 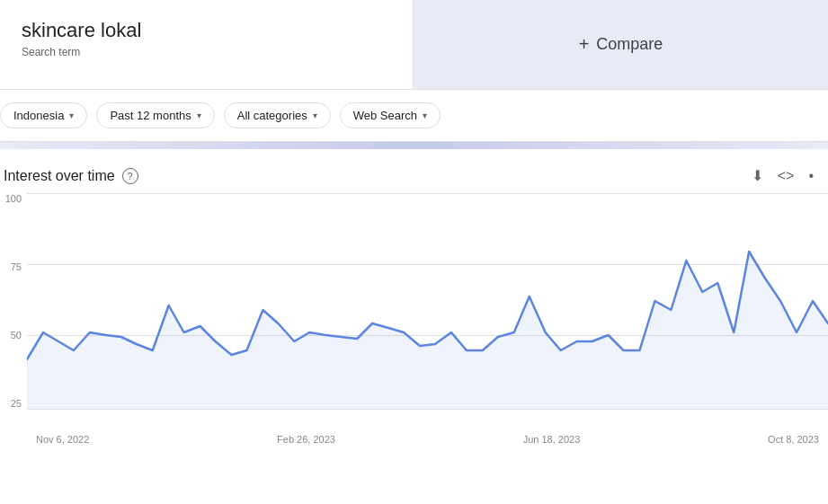 I want to click on chart-title: Interest over time, so click(x=59, y=176).